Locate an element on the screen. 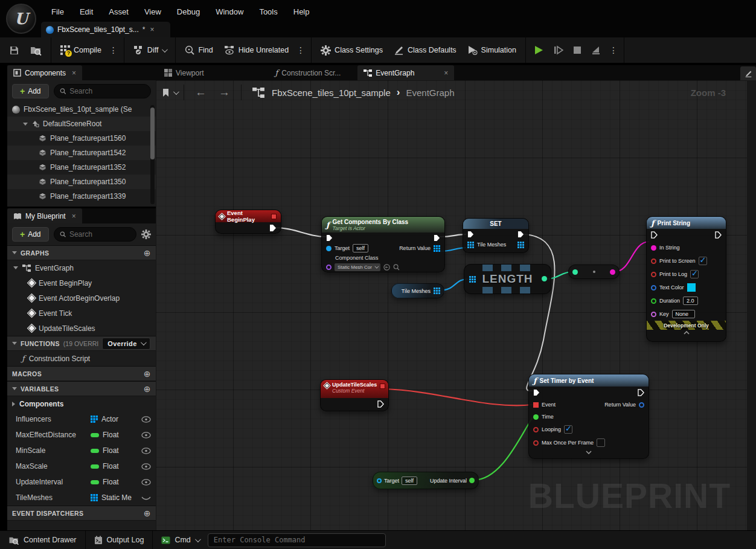 The width and height of the screenshot is (756, 549). print-to-log-checkbox is located at coordinates (694, 274).